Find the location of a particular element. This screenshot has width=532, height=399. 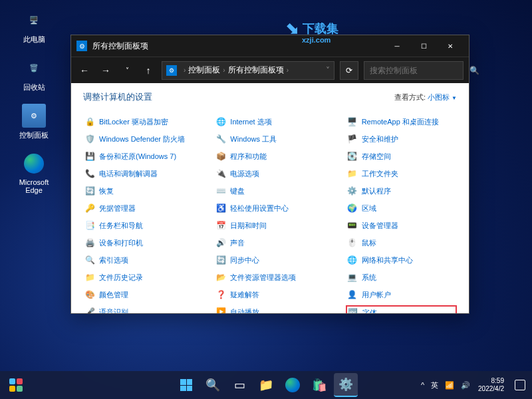

control-panel-item: 📁文件历史记录 is located at coordinates (138, 277).